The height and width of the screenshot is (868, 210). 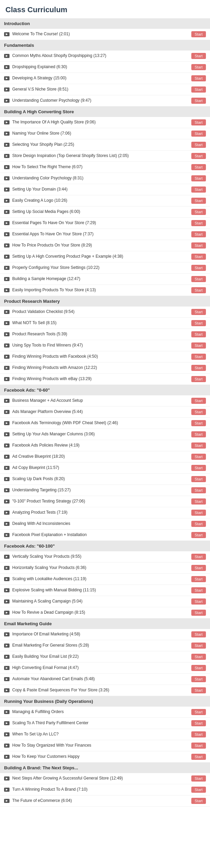 What do you see at coordinates (198, 501) in the screenshot?
I see `start-button-l39: Start` at bounding box center [198, 501].